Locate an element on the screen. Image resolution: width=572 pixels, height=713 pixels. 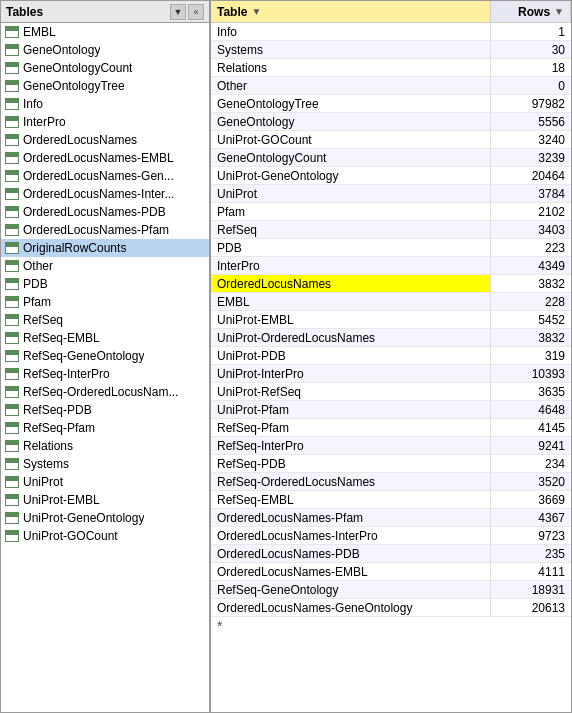
table-row: UniProt3784 is located at coordinates (391, 194).